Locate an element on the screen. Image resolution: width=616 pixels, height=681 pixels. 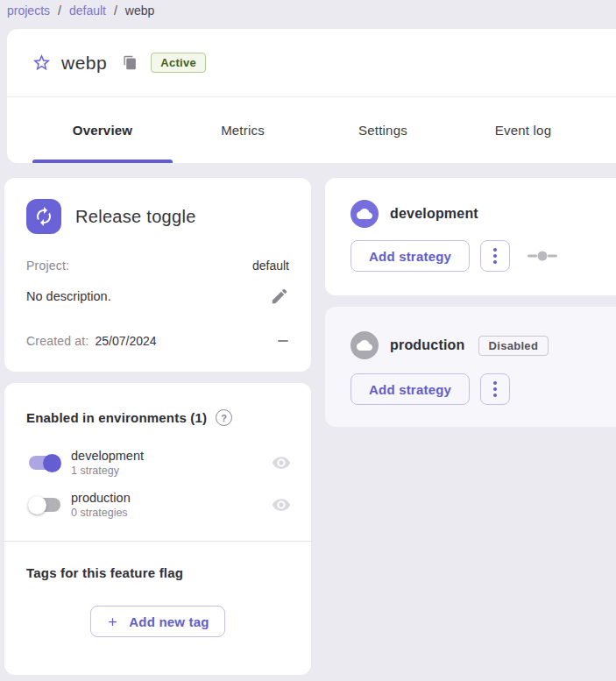
created-value: 25/07/2024 is located at coordinates (125, 341).